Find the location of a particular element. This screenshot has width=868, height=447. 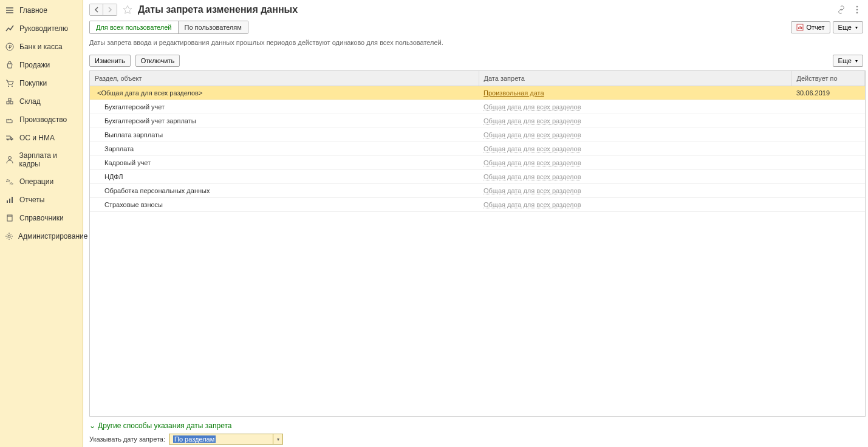

column-header-valid: Действует по is located at coordinates (829, 79).